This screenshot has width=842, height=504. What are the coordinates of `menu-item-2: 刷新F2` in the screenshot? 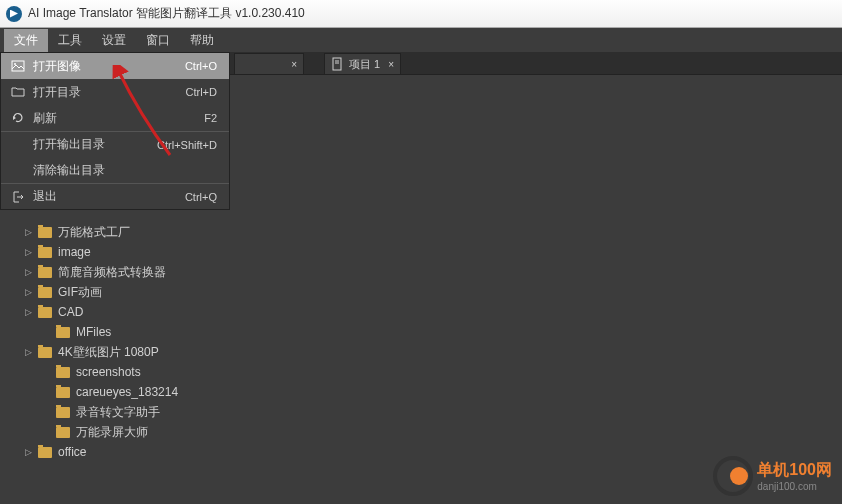 It's located at (115, 118).